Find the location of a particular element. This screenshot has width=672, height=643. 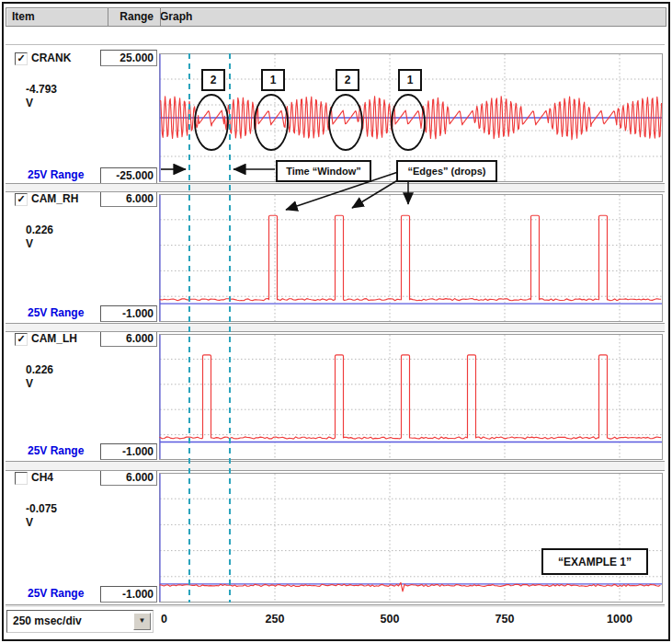

x-tick-label: 0 is located at coordinates (164, 619).